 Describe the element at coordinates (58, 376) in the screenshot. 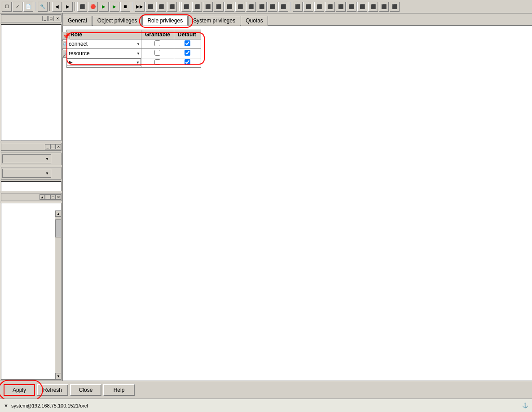

I see `scroll-down-arrow: ▼` at that location.